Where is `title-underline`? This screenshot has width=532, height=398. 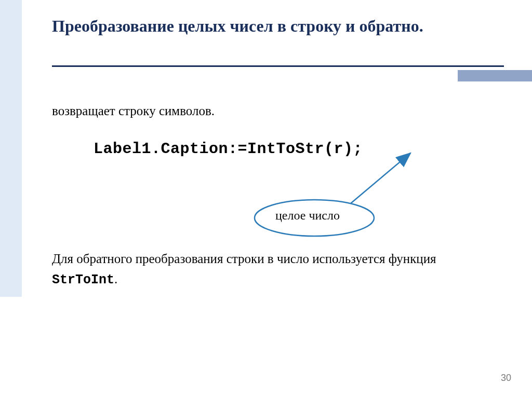
title-underline is located at coordinates (278, 66).